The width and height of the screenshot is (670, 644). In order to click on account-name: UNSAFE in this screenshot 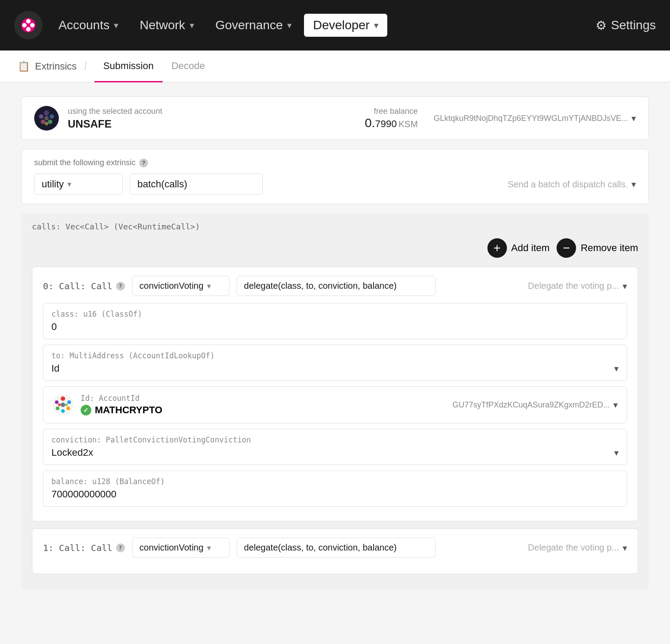, I will do `click(212, 124)`.